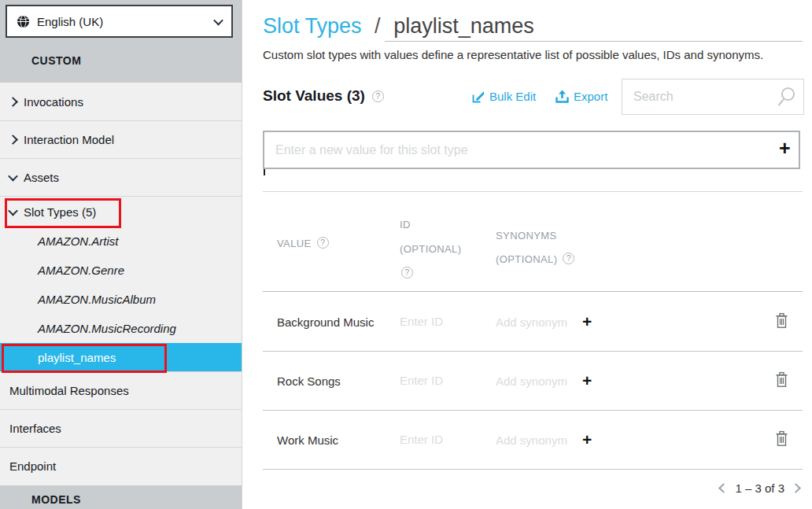 Image resolution: width=812 pixels, height=509 pixels. Describe the element at coordinates (533, 242) in the screenshot. I see `table-header: VALUE? ID (OPTIONAL) ? SYNONYMS (OPTIONA…` at that location.